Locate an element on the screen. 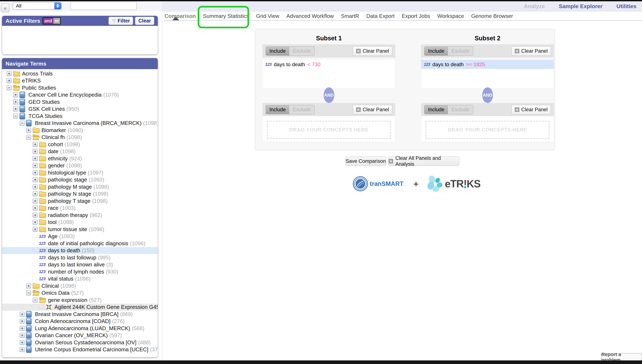 Image resolution: width=642 pixels, height=364 pixels. clear-all-panels-button: ✕ Clear All Panels and Analysis is located at coordinates (424, 161).